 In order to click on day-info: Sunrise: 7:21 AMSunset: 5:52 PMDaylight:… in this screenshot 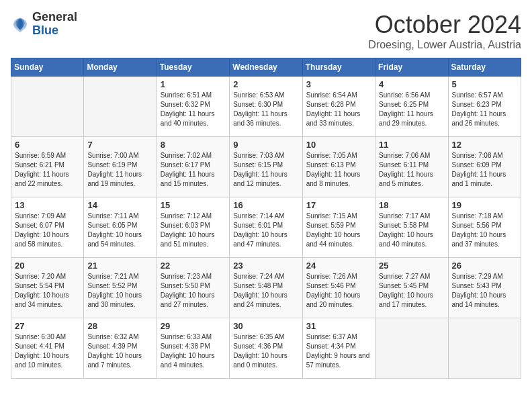, I will do `click(120, 291)`.